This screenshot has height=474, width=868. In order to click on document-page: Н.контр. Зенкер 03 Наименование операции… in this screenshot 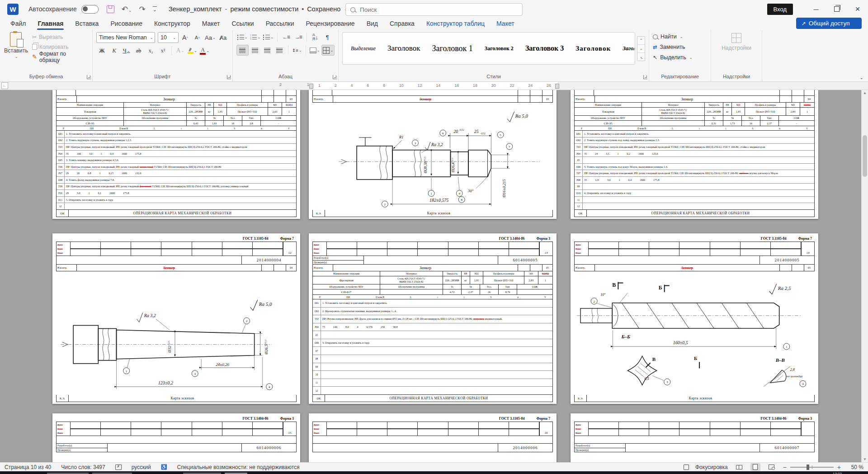, I will do `click(176, 155)`.